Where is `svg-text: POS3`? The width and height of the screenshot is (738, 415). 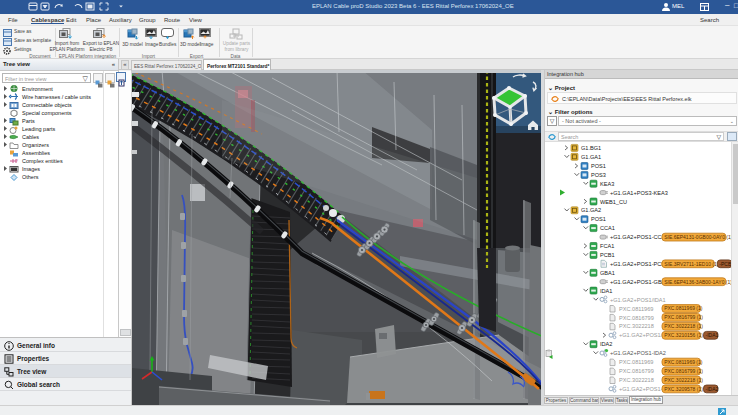 svg-text: POS3 is located at coordinates (598, 175).